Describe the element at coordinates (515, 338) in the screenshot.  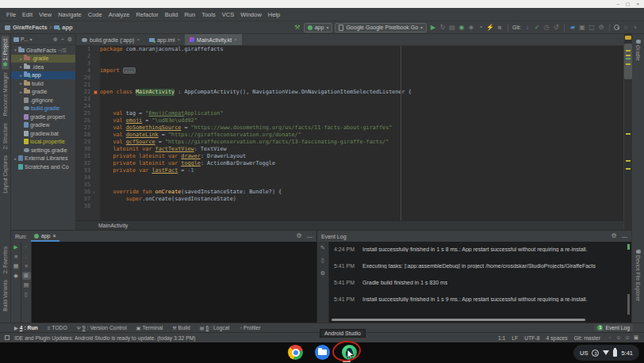
I see `line-separator: LF` at that location.